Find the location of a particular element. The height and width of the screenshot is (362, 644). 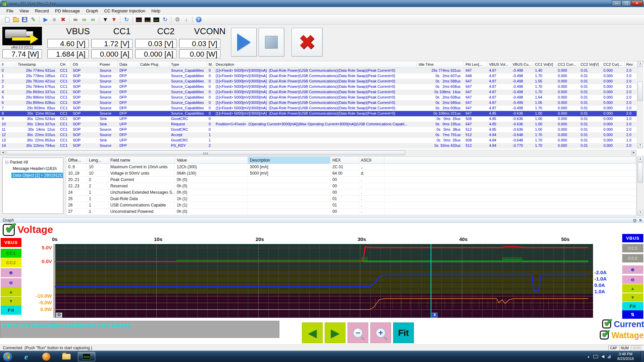

tree-collapse-icon: − is located at coordinates (7, 162).